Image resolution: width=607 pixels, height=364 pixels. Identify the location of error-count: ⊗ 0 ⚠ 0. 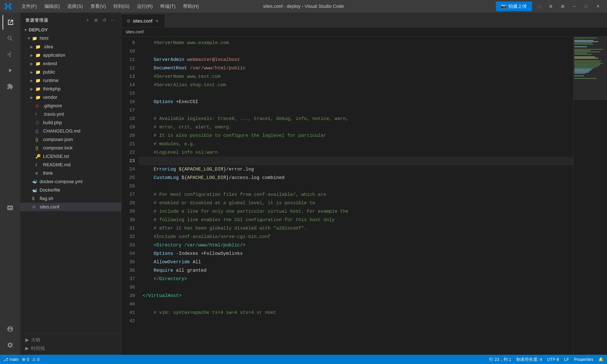
(31, 359).